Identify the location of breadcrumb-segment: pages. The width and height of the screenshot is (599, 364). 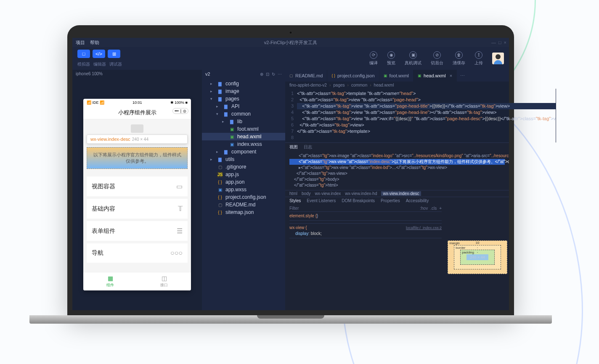
(339, 85).